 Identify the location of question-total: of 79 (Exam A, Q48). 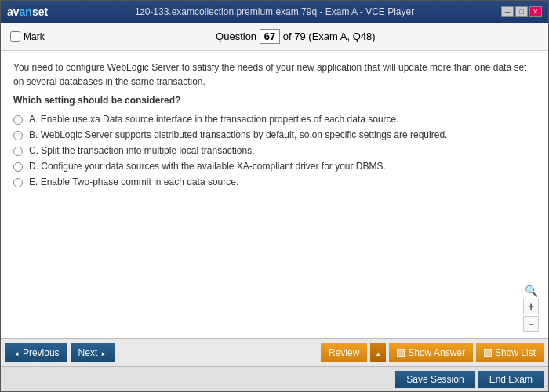
(329, 36).